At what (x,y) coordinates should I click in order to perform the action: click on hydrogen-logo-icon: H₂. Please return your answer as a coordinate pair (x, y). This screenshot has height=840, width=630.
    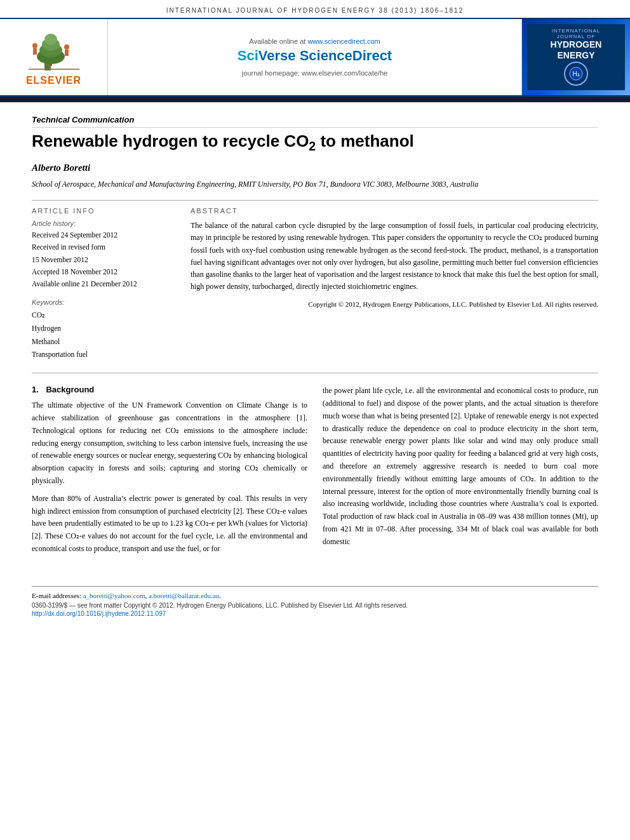
    Looking at the image, I should click on (576, 74).